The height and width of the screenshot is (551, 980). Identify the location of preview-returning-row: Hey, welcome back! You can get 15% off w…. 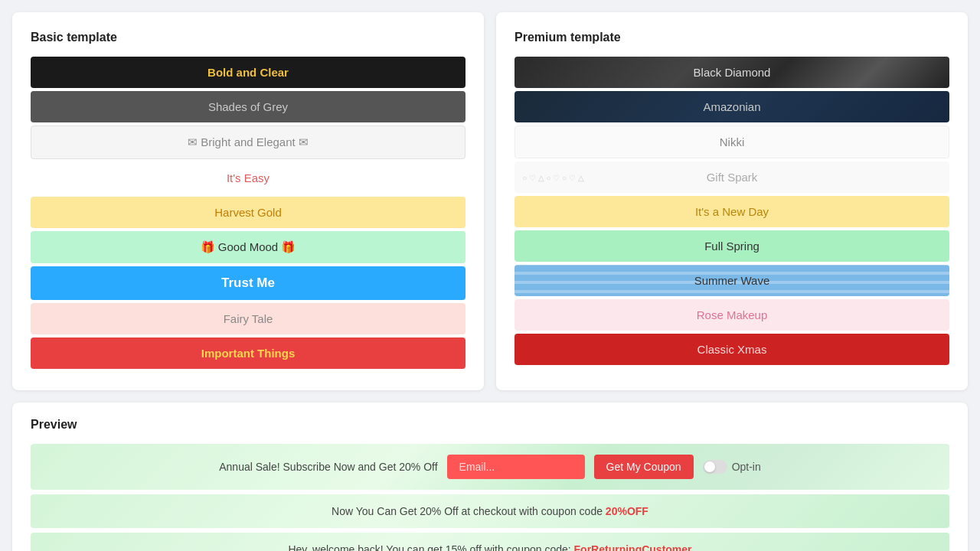
(490, 542).